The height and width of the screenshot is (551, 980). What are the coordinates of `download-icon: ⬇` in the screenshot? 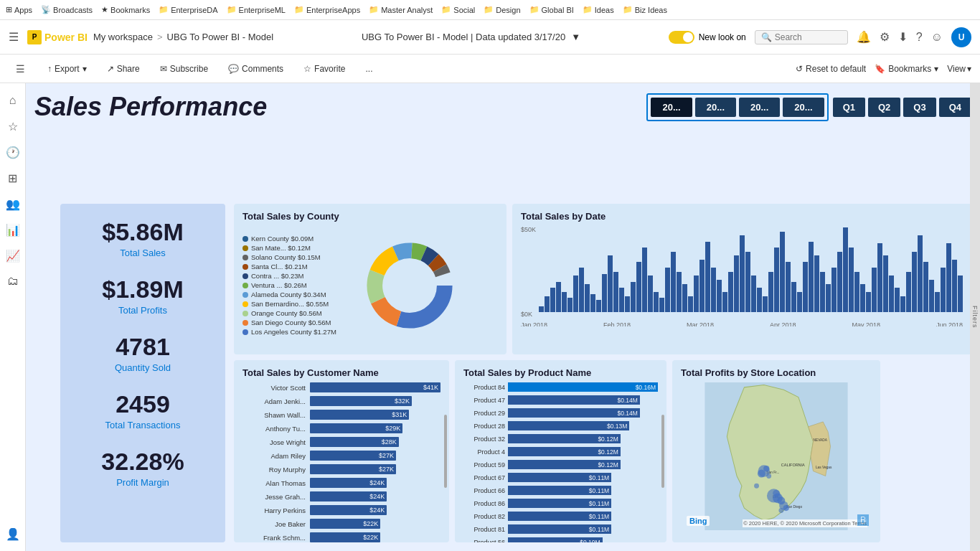 It's located at (903, 37).